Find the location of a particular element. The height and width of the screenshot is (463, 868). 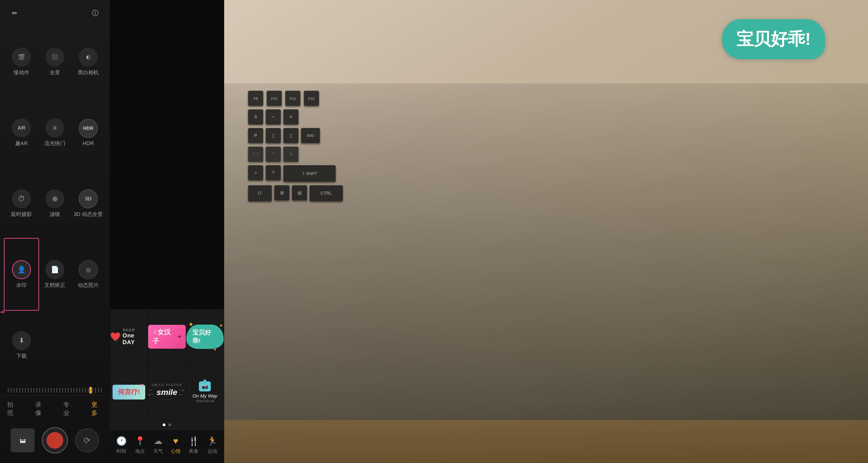

camera-item-watermark: 👤 水印 is located at coordinates (22, 274).